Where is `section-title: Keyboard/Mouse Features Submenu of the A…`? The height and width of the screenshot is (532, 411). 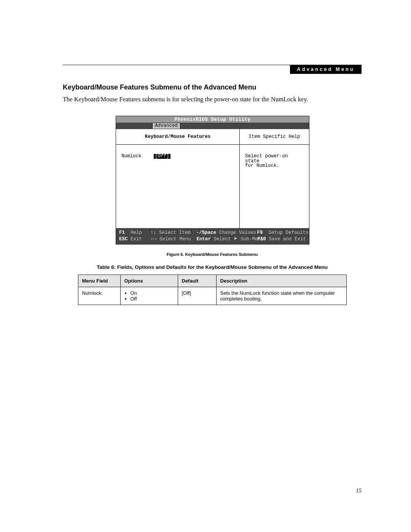 section-title: Keyboard/Mouse Features Submenu of the A… is located at coordinates (212, 88).